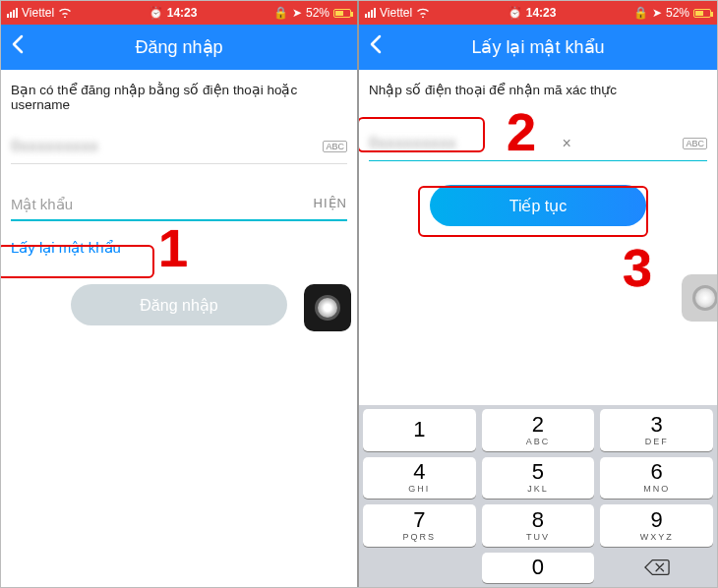 This screenshot has width=718, height=588. Describe the element at coordinates (41, 205) in the screenshot. I see `password-placeholder: Mật khẩu` at that location.